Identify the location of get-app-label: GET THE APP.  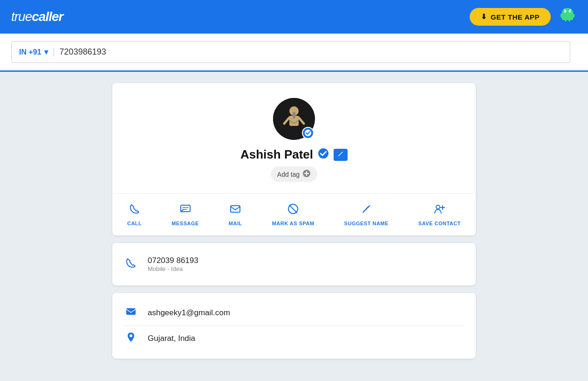
(515, 17).